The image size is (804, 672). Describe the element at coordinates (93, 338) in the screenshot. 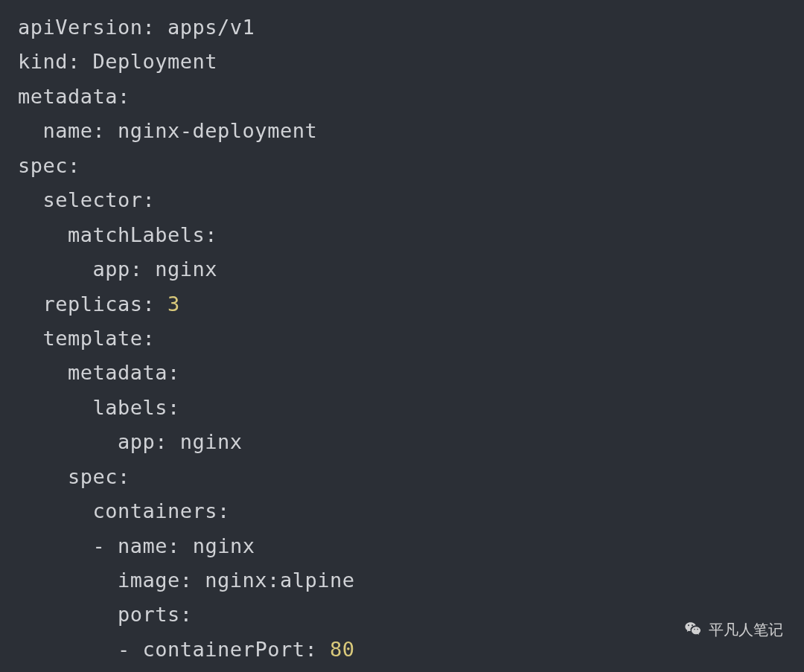

I see `yaml-key: template` at that location.